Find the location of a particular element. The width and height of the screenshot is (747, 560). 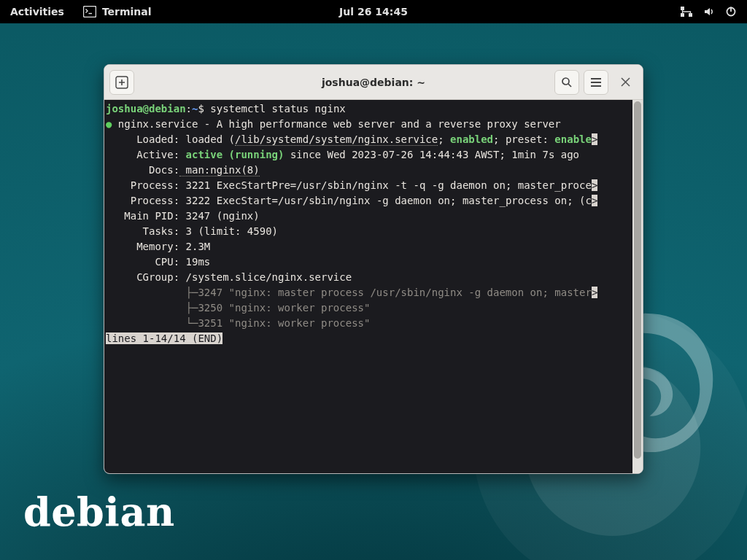

power-icon is located at coordinates (731, 12).